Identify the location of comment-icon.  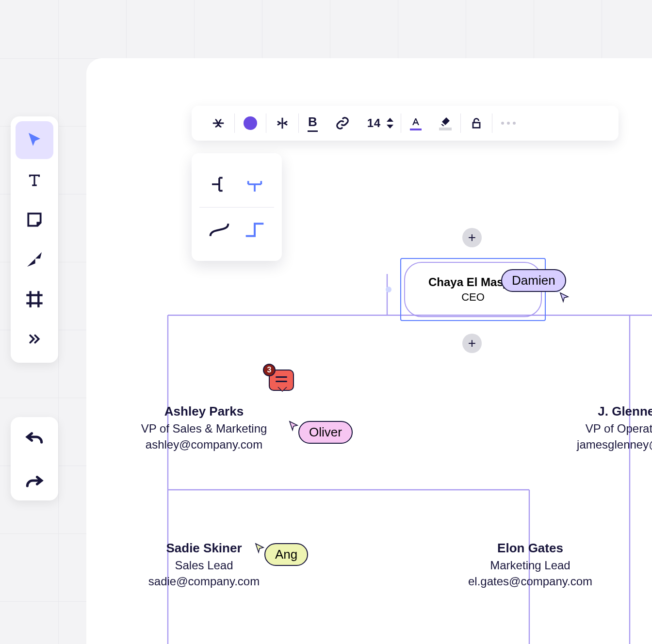
(281, 380).